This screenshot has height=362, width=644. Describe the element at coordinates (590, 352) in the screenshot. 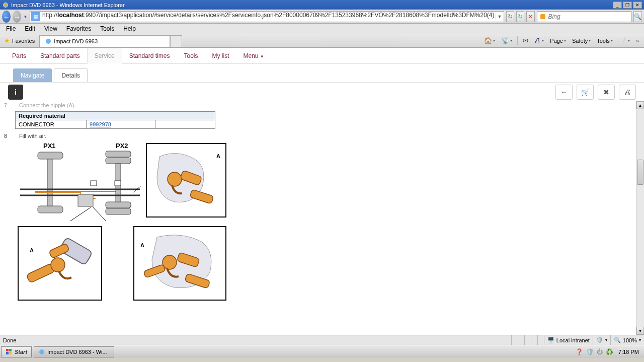

I see `tray-icon: 🛡️` at that location.